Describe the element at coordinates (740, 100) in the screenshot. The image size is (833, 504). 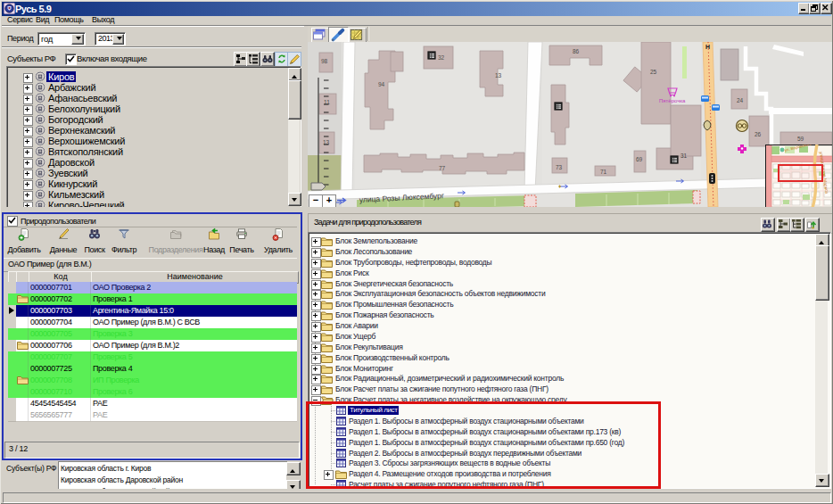
I see `svg-text: 24` at that location.